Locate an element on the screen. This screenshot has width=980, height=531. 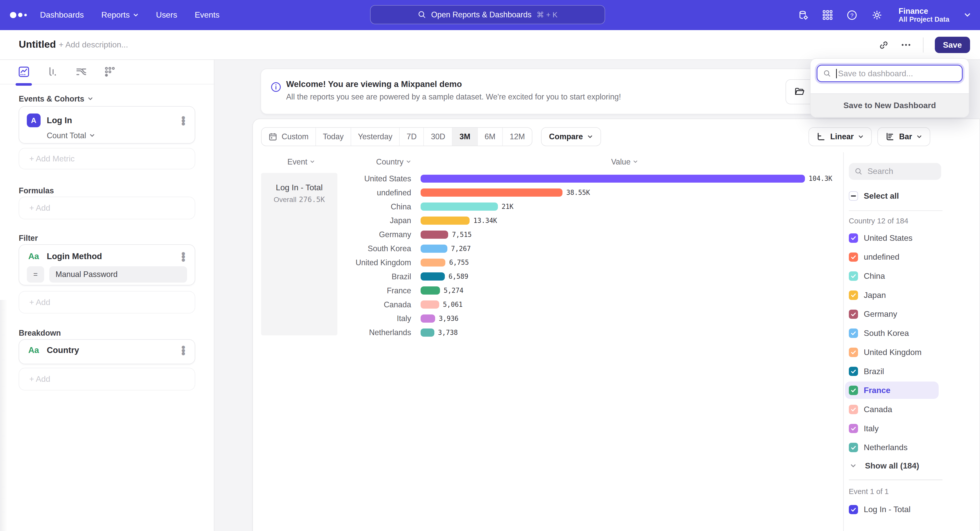
add-formula-button: + Add is located at coordinates (107, 208).